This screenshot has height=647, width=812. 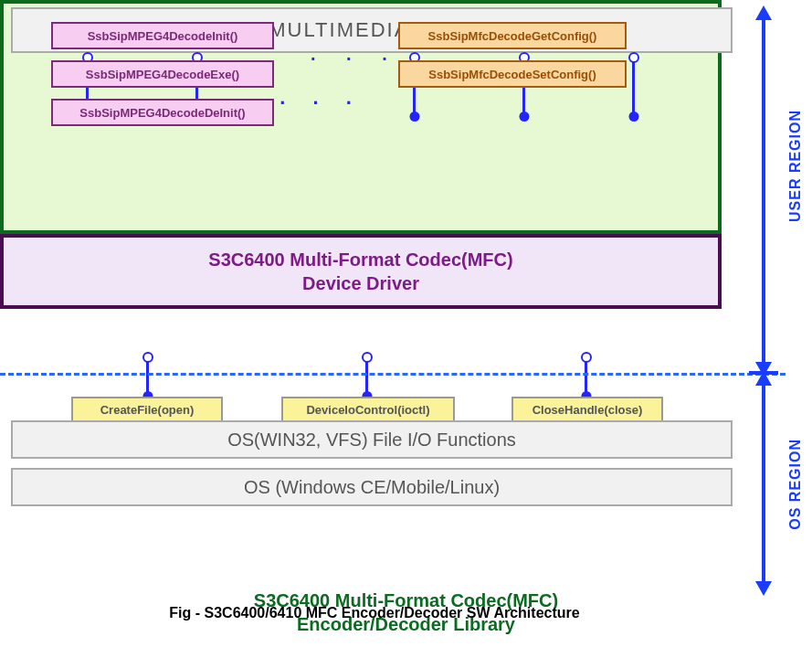 I want to click on fn-label: SsbSipMfcDecodeSetConfig(), so click(x=511, y=75).